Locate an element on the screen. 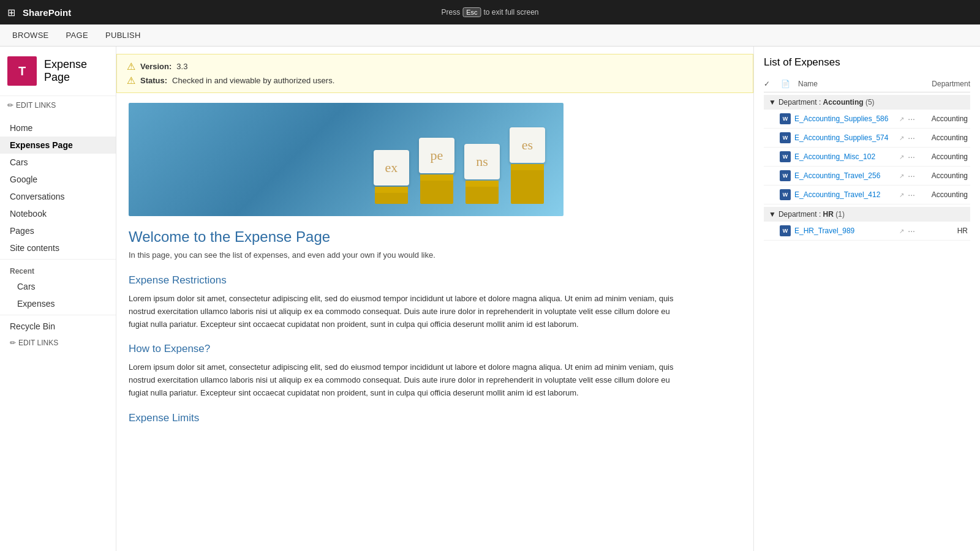 The width and height of the screenshot is (980, 551). page-title: Expense Page is located at coordinates (76, 71).